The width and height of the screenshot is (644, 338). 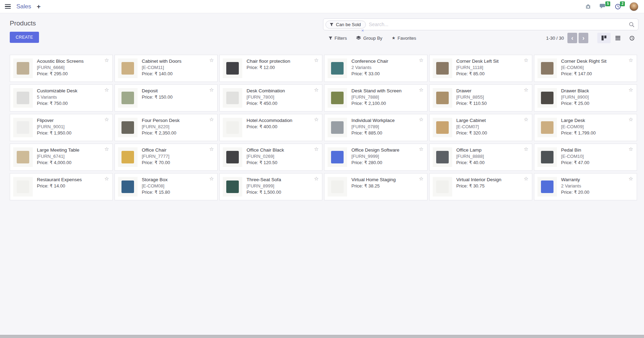 I want to click on product-name: Large Meeting Table, so click(x=73, y=150).